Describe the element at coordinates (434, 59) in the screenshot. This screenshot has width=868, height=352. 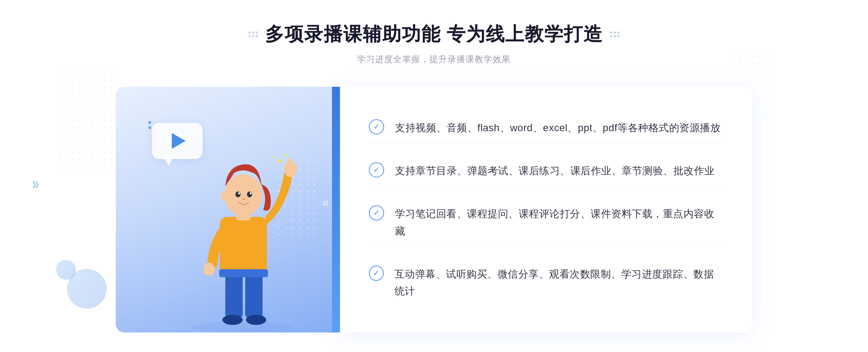
I see `subtitle: 学习进度全掌握，提升录播课教学效果` at that location.